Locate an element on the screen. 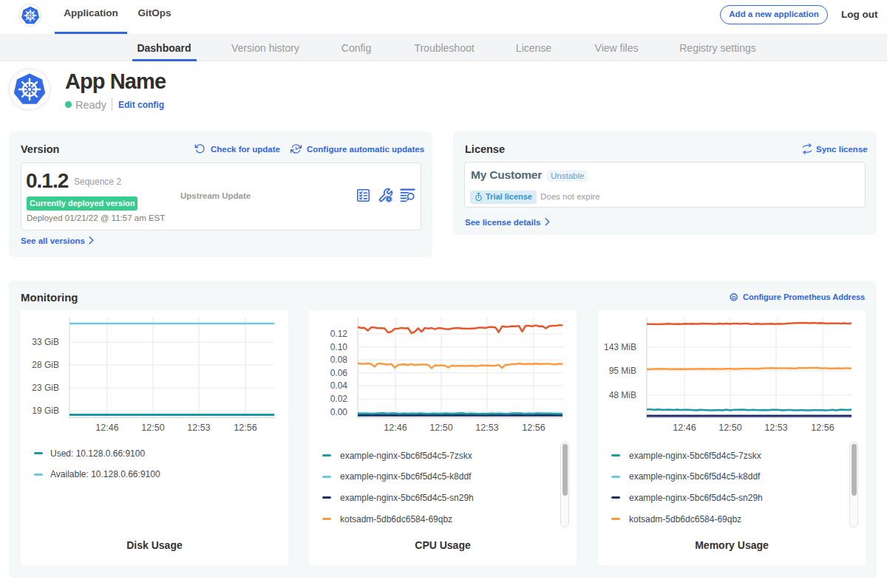 The width and height of the screenshot is (887, 588). svg-text: 19 GiB is located at coordinates (46, 411).